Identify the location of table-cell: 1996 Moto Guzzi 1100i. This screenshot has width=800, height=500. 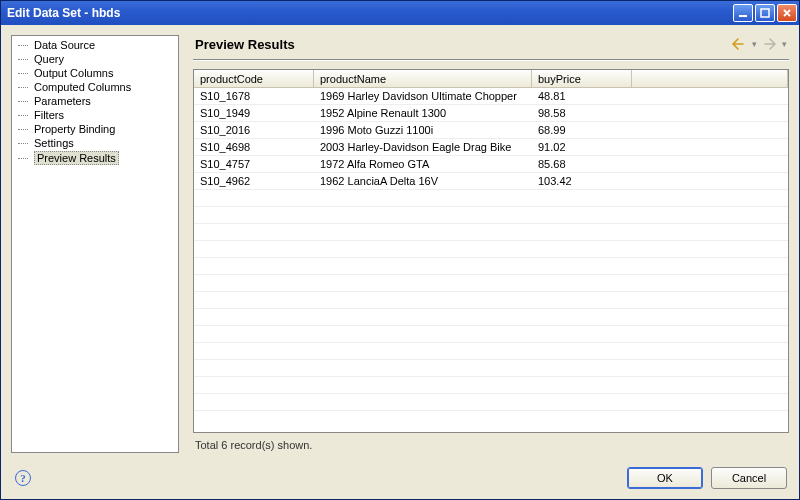
(423, 130).